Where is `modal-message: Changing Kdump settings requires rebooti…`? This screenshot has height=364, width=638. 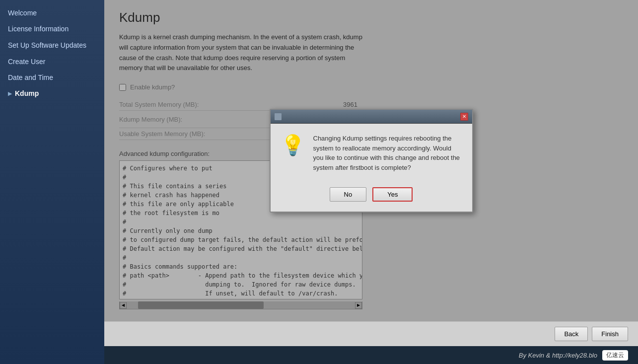 modal-message: Changing Kdump settings requires rebooti… is located at coordinates (388, 153).